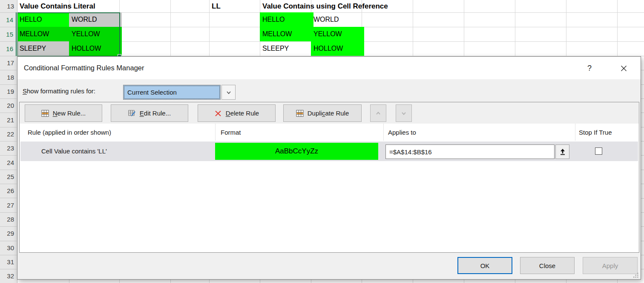  I want to click on row-header-14: 14, so click(9, 20).